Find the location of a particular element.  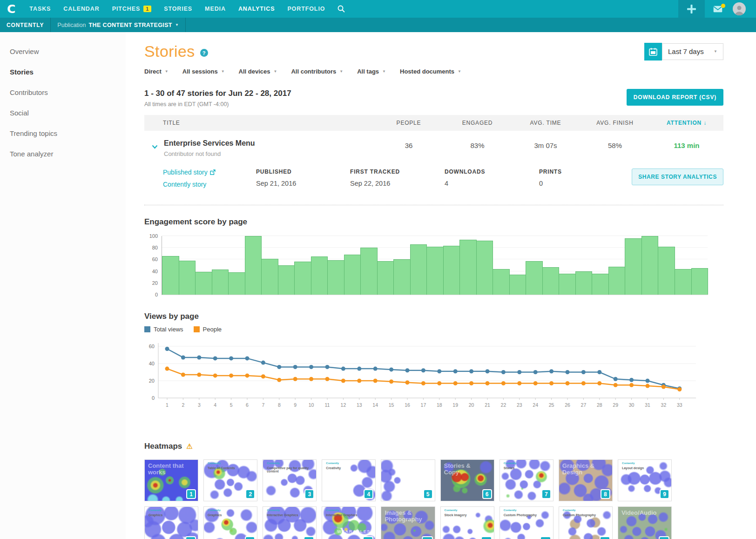

sidebar-item-overview: Overview is located at coordinates (63, 52).